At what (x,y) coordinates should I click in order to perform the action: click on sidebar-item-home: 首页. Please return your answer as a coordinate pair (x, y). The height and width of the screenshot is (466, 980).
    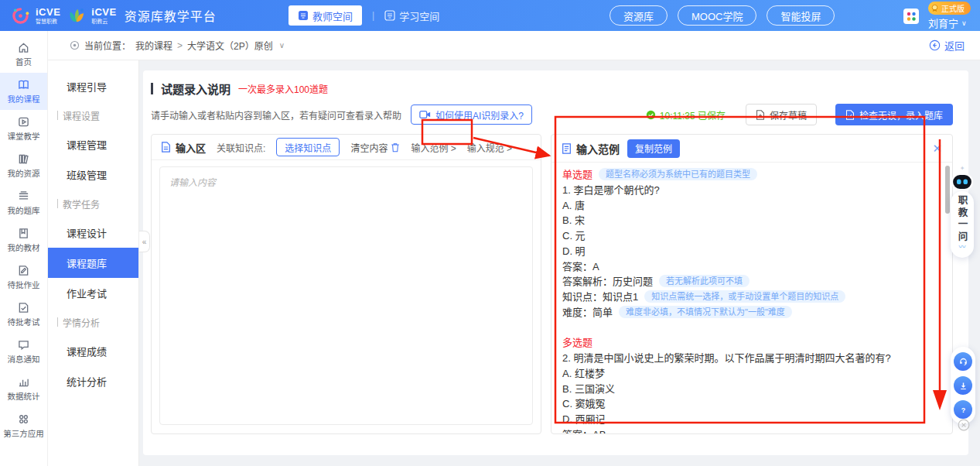
    Looking at the image, I should click on (23, 54).